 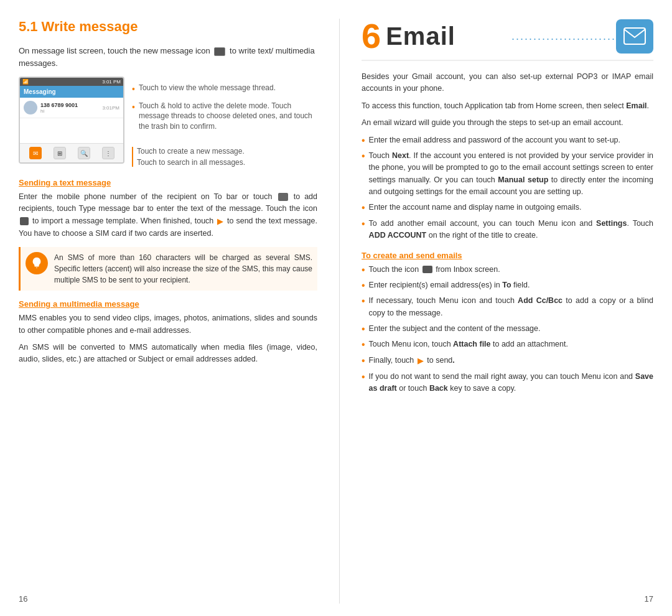 What do you see at coordinates (72, 120) in the screenshot?
I see `phone-screen: 📶 3:01 PM Messaging 138 6789 9001 hi 3:0…` at bounding box center [72, 120].